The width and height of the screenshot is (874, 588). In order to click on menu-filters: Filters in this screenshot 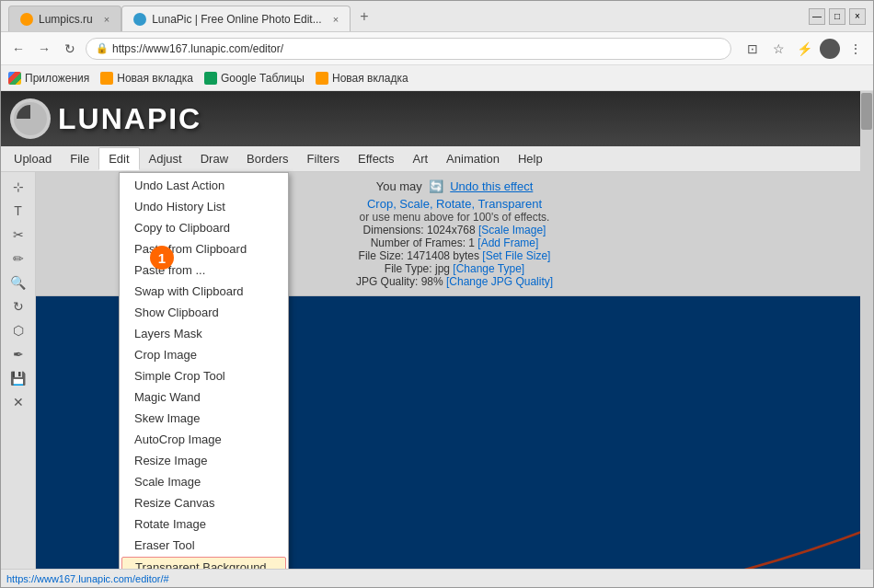, I will do `click(324, 158)`.